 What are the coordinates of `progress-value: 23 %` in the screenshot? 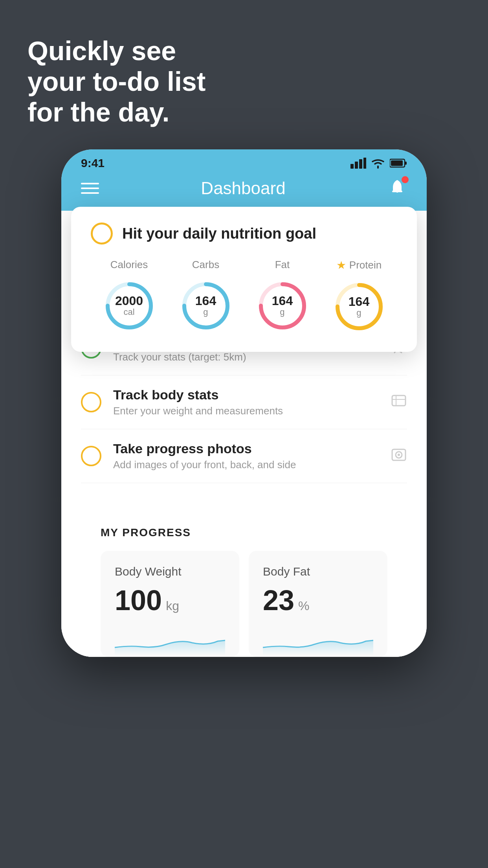 It's located at (318, 600).